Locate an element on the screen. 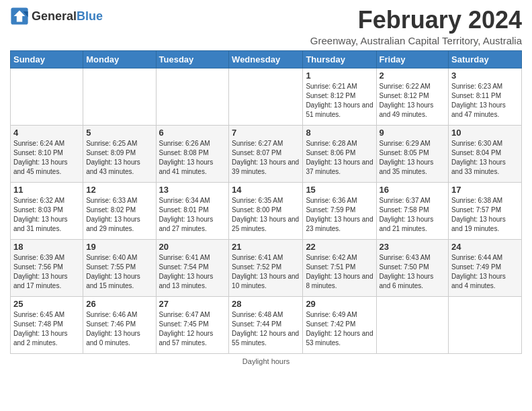  table-row: 7Sunrise: 6:27 AM Sunset: 8:07 PM Daylig… is located at coordinates (266, 153).